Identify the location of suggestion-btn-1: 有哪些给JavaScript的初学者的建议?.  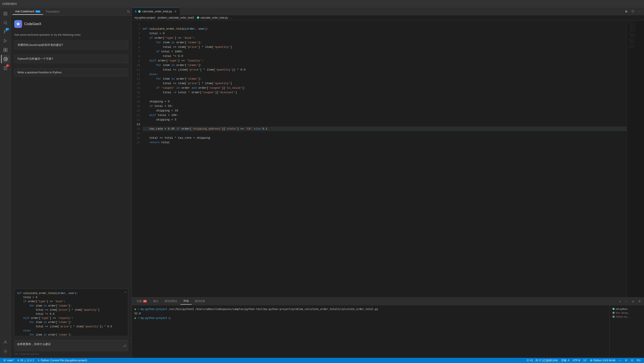
(71, 45).